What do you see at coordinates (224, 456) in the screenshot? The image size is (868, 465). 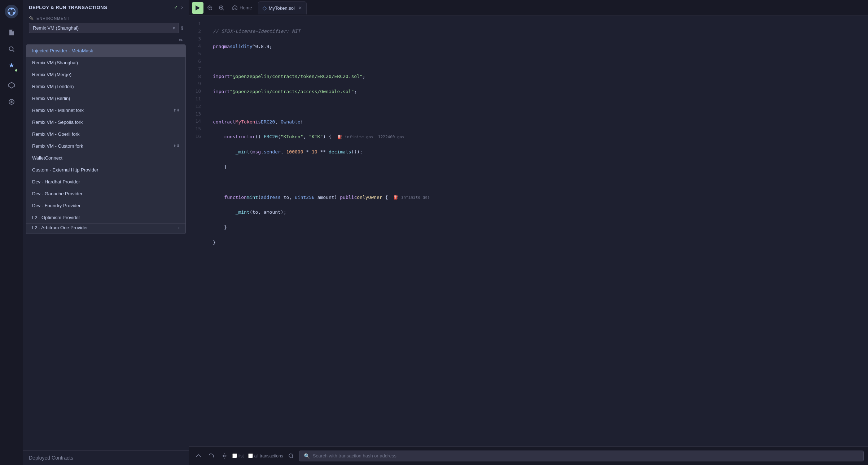 I see `bottom-settings-icon` at bounding box center [224, 456].